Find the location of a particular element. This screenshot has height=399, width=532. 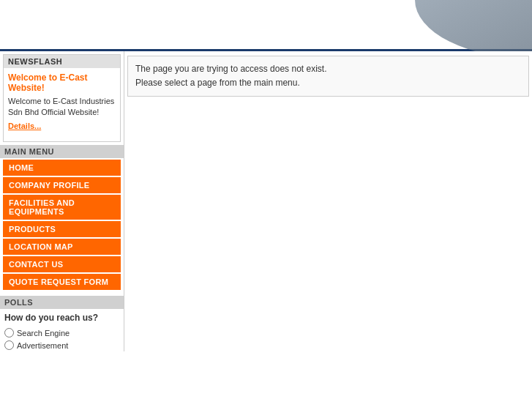

poll-radio-search is located at coordinates (9, 332).